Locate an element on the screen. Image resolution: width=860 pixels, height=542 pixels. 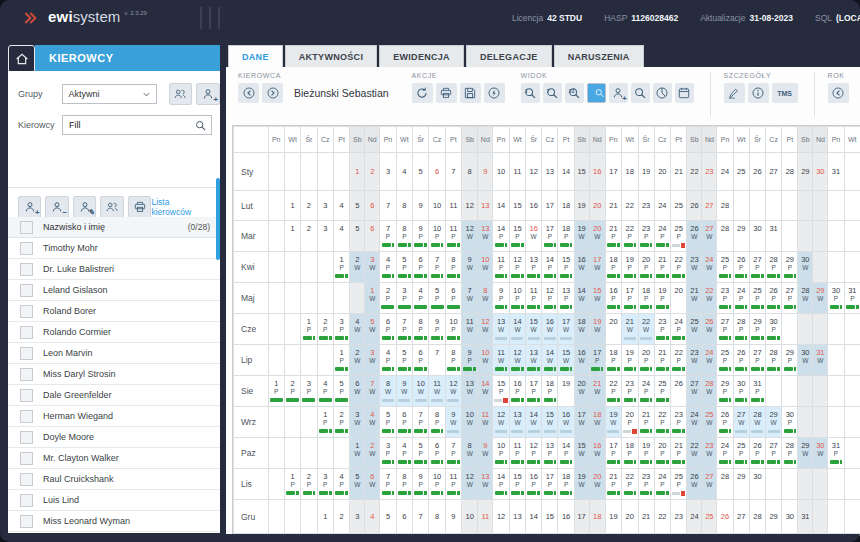
driver-list-item: Luis Lind is located at coordinates (114, 500).